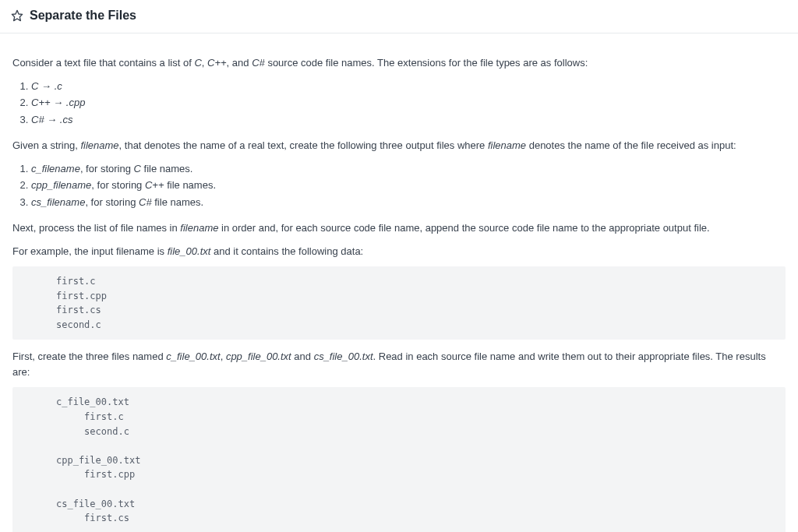  Describe the element at coordinates (399, 228) in the screenshot. I see `next-paragraph: Next, process the list of file names in …` at that location.